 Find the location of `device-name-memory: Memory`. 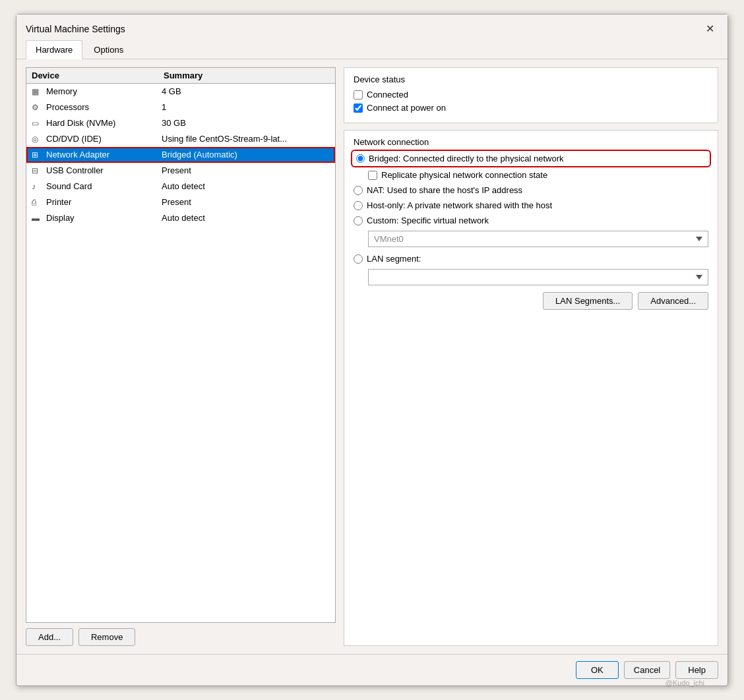

device-name-memory: Memory is located at coordinates (104, 91).